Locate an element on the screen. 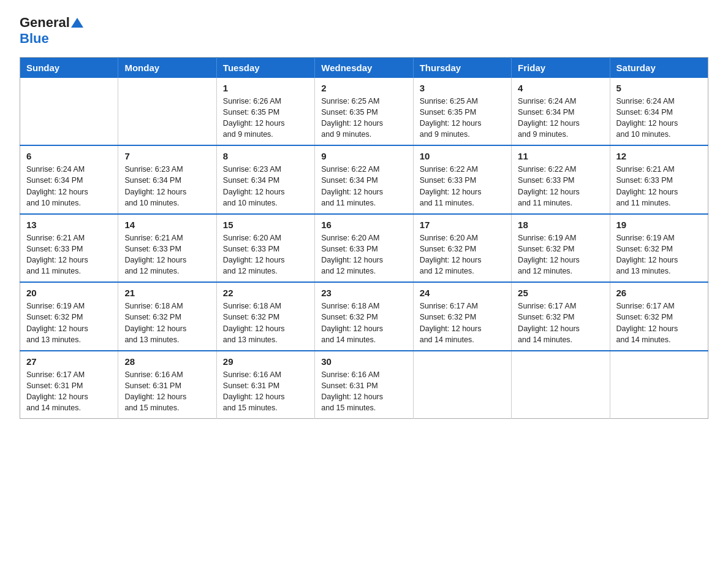 This screenshot has width=728, height=563. calendar-cell: 8Sunrise: 6:23 AM Sunset: 6:34 PM Daylig… is located at coordinates (265, 180).